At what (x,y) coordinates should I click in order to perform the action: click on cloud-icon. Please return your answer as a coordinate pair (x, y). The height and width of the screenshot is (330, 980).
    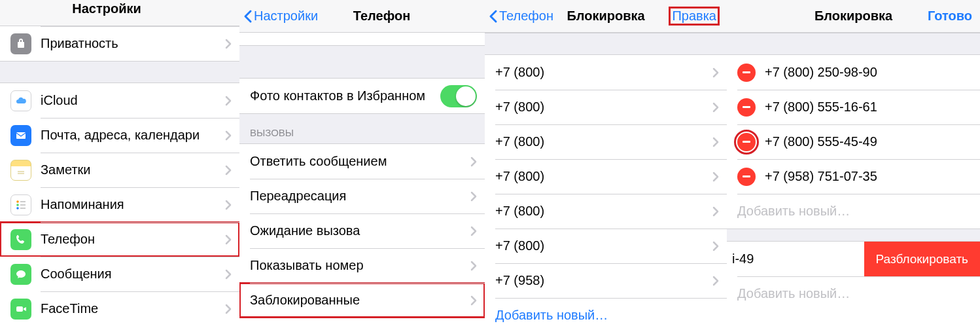
    Looking at the image, I should click on (21, 101).